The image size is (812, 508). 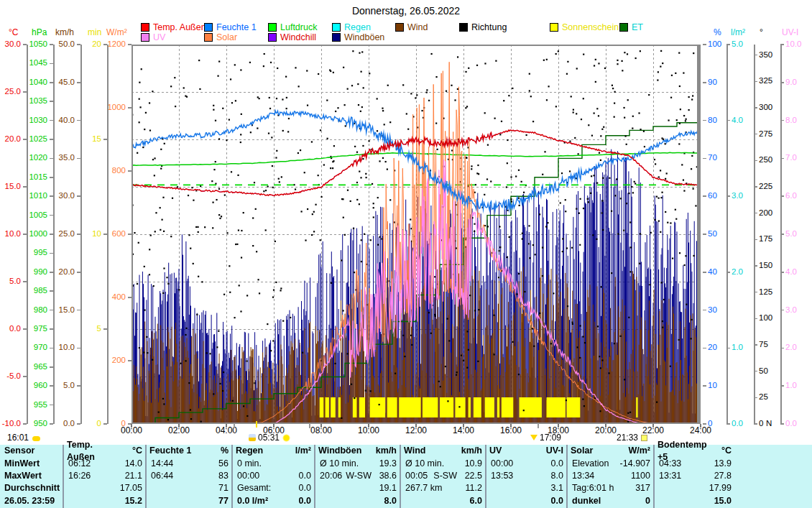 What do you see at coordinates (13, 32) in the screenshot?
I see `axis-header-temp: °C` at bounding box center [13, 32].